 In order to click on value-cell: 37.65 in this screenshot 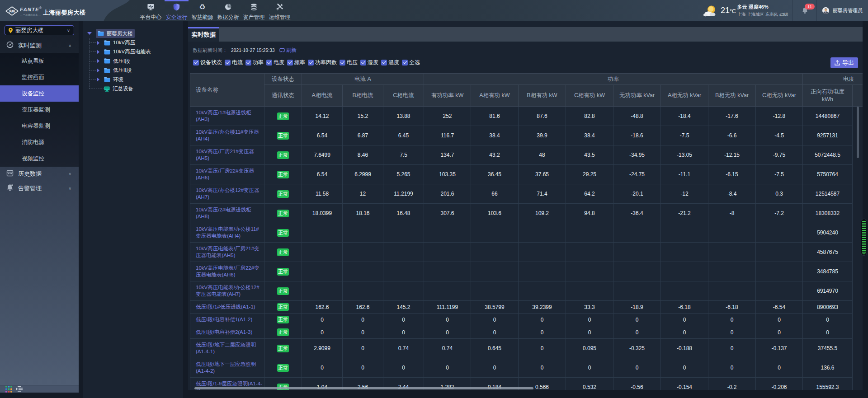, I will do `click(542, 174)`.